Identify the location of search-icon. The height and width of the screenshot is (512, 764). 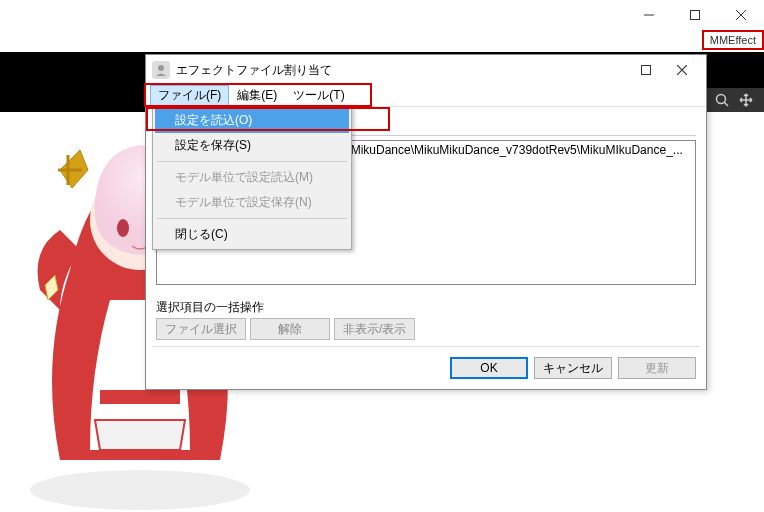
(722, 100).